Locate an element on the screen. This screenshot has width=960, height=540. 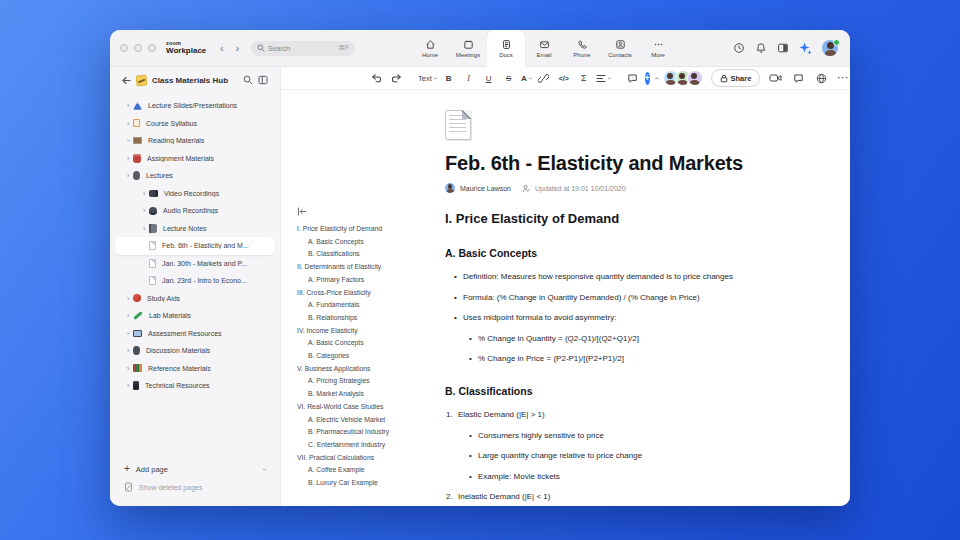
ai-companion-sparkle-icon is located at coordinates (806, 48).